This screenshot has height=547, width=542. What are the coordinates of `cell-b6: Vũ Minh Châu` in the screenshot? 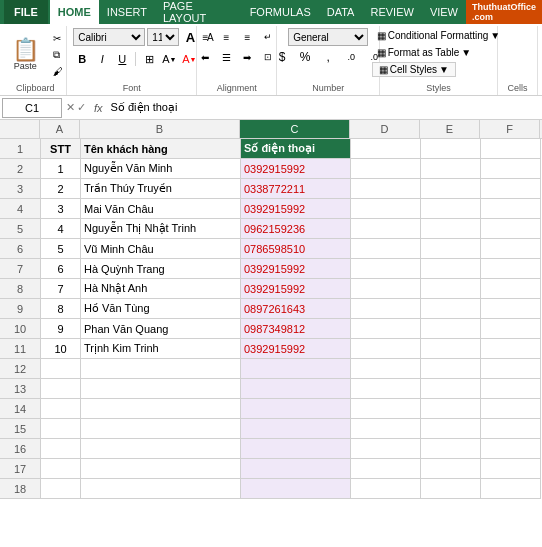 It's located at (161, 249).